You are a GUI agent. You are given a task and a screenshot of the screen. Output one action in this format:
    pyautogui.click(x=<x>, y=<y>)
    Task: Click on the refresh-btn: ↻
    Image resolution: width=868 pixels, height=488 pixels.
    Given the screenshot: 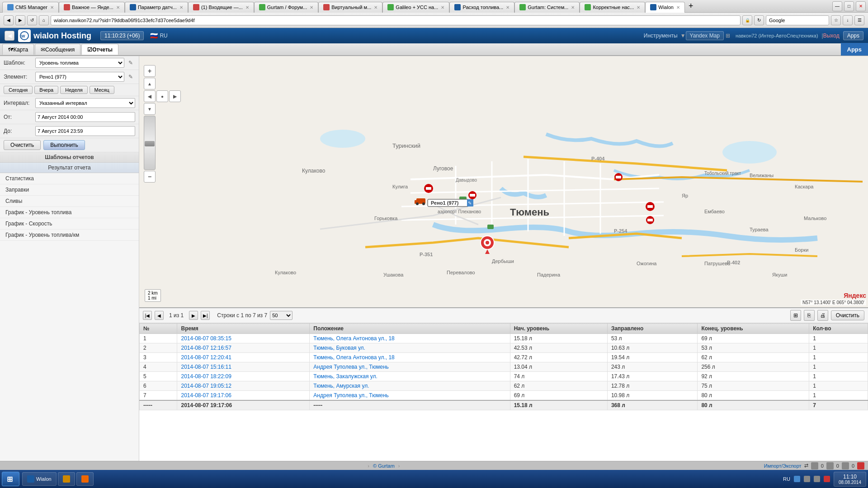 What is the action you would take?
    pyautogui.click(x=759, y=20)
    